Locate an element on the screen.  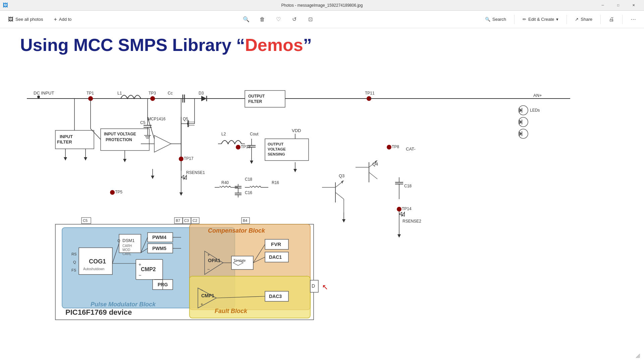
svg-text: D is located at coordinates (313, 286).